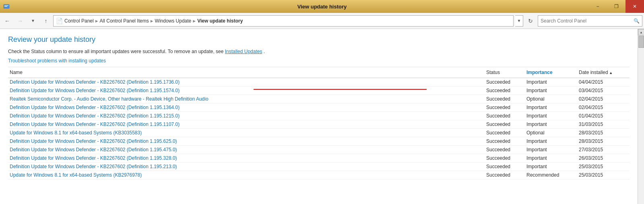  Describe the element at coordinates (322, 21) in the screenshot. I see `addressbar: ← → ▼ ↑ 📄 Name Control Panel ► All Contr…` at that location.